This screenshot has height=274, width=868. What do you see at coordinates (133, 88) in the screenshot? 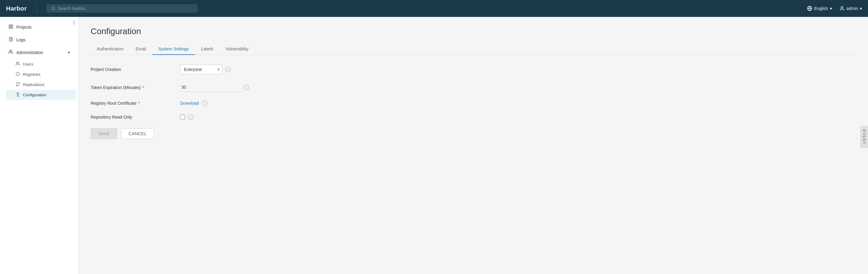
I see `token-expiration-label: Token Expiration (Minutes) *` at bounding box center [133, 88].